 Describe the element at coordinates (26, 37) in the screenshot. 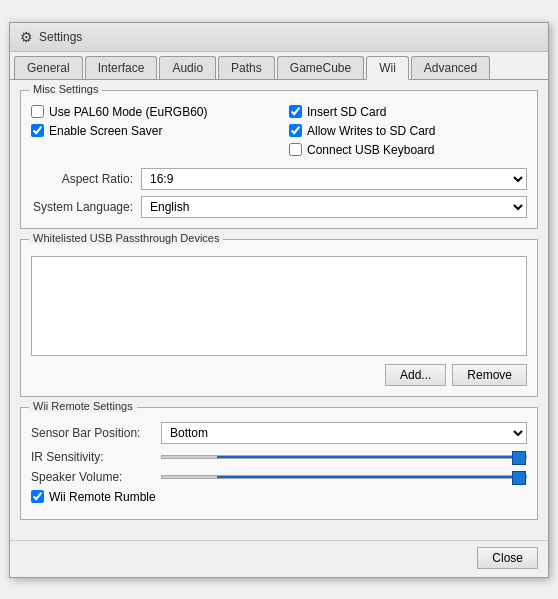

I see `window-icon: ⚙` at that location.